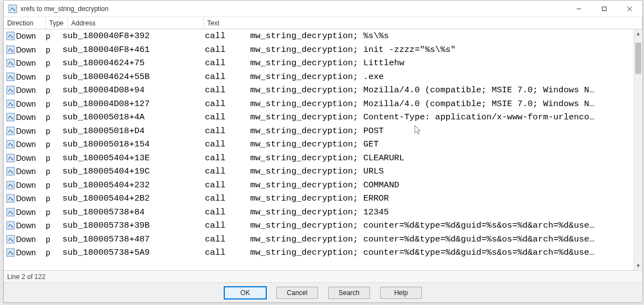 This screenshot has height=305, width=644. Describe the element at coordinates (442, 117) in the screenshot. I see `details-cell: mw_string_decryption; Content-Type: appl…` at that location.